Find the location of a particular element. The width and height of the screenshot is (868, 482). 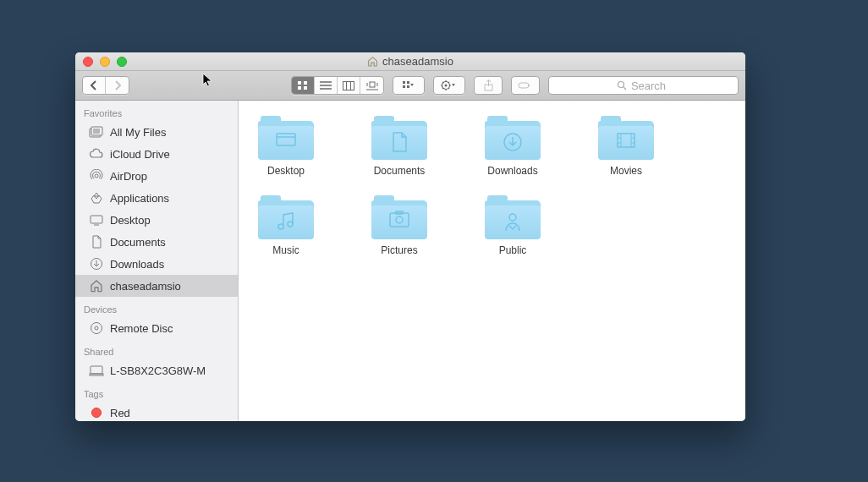

folder-label: Downloads is located at coordinates (513, 171).